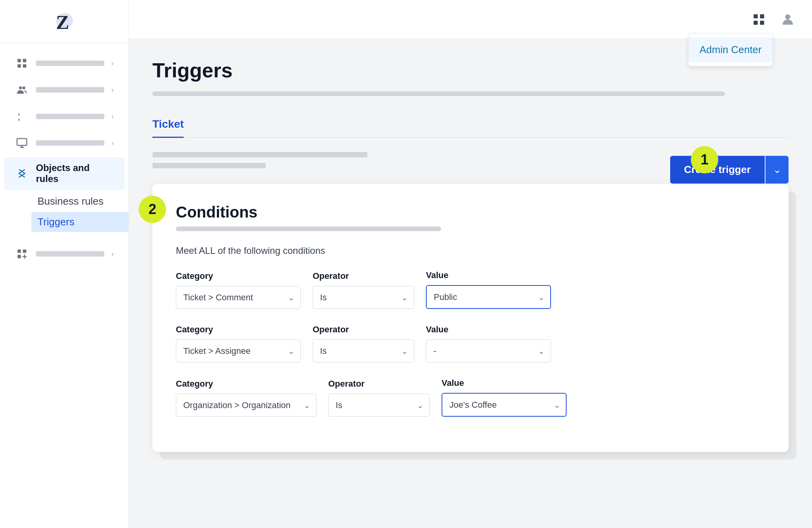 Image resolution: width=812 pixels, height=528 pixels. What do you see at coordinates (64, 116) in the screenshot?
I see `sidebar-item-channels: ›` at bounding box center [64, 116].